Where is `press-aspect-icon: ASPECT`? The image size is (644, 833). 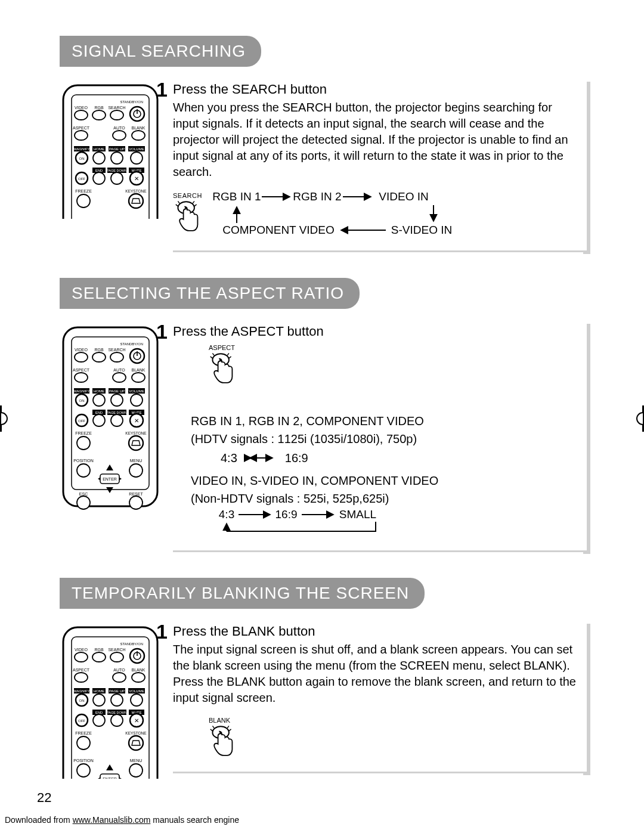
press-aspect-icon: ASPECT is located at coordinates (394, 366).